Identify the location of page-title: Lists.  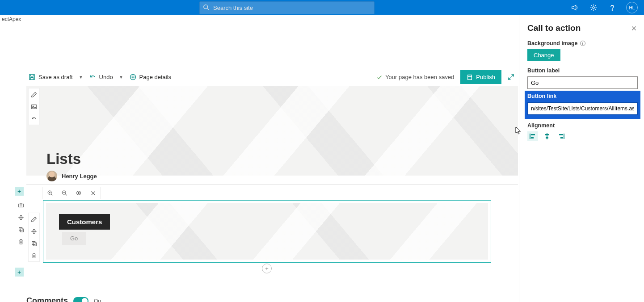
(63, 159).